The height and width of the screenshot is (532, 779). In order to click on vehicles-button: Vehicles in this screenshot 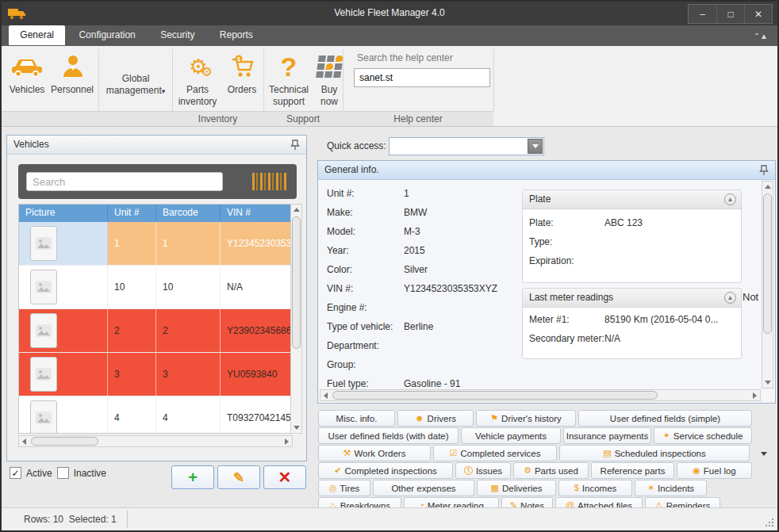, I will do `click(27, 73)`.